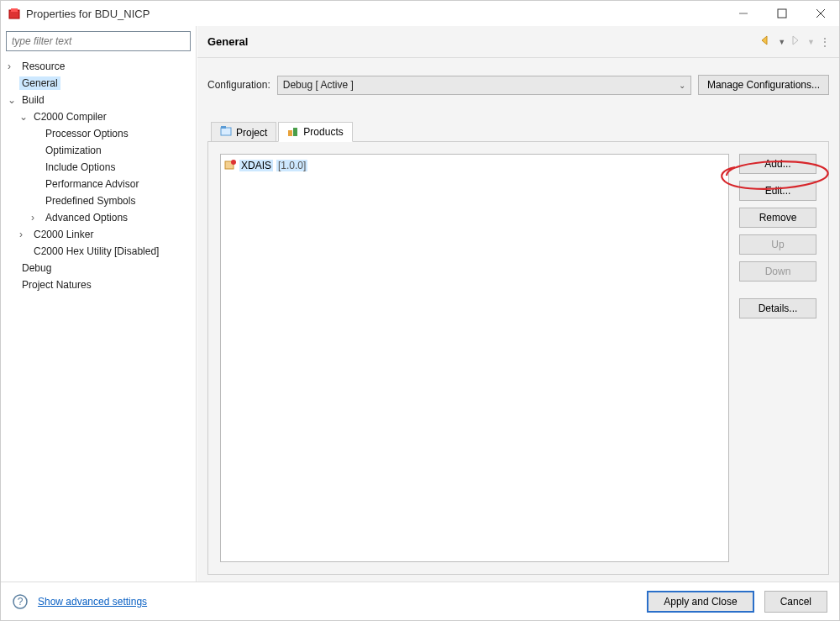 The height and width of the screenshot is (621, 840). What do you see at coordinates (98, 251) in the screenshot?
I see `tree-item-c2000-hex-utility: C2000 Hex Utility [Disabled]` at bounding box center [98, 251].